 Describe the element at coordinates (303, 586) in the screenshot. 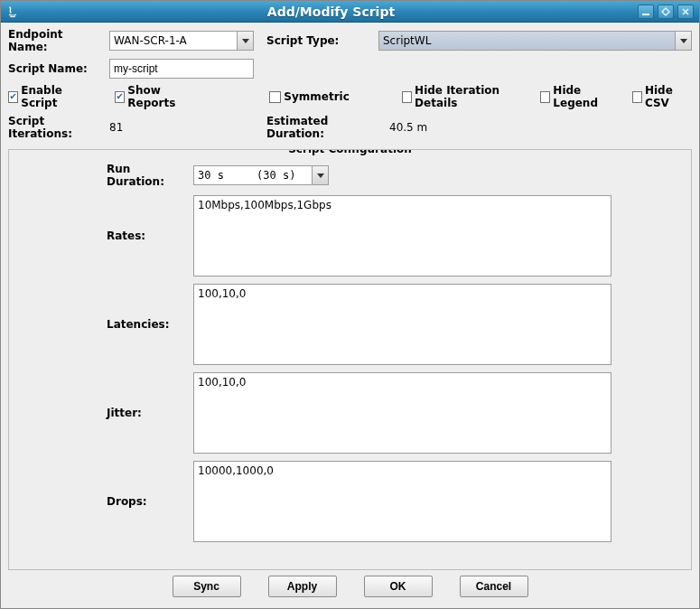

I see `apply-button: Apply` at that location.